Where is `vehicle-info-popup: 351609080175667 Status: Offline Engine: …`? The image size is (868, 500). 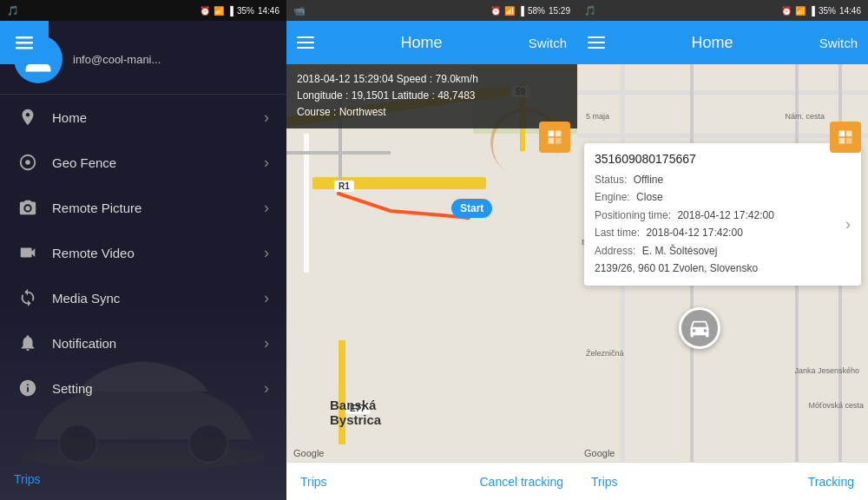 vehicle-info-popup: 351609080175667 Status: Offline Engine: … is located at coordinates (722, 214).